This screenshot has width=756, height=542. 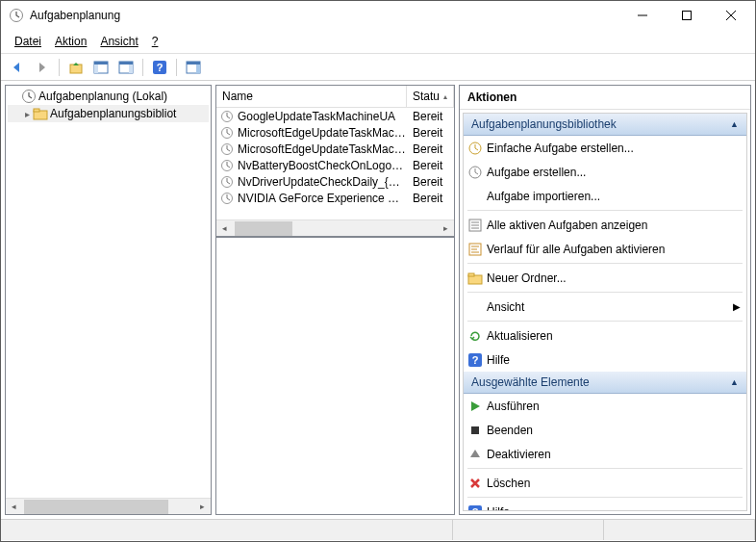 I want to click on action-import: Aufgabe importieren..., so click(x=605, y=196).